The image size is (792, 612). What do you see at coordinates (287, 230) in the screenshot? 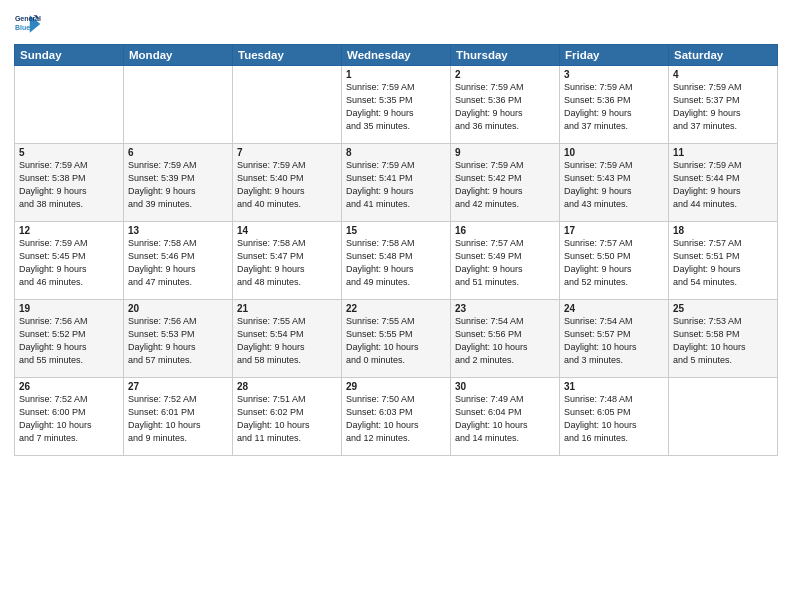
I see `day-number: 14` at bounding box center [287, 230].